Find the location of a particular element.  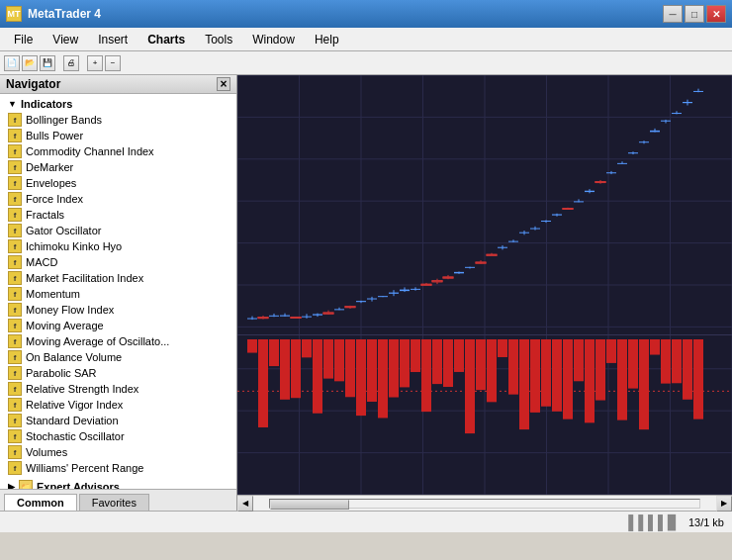

indicator-icon-19: f is located at coordinates (15, 420).